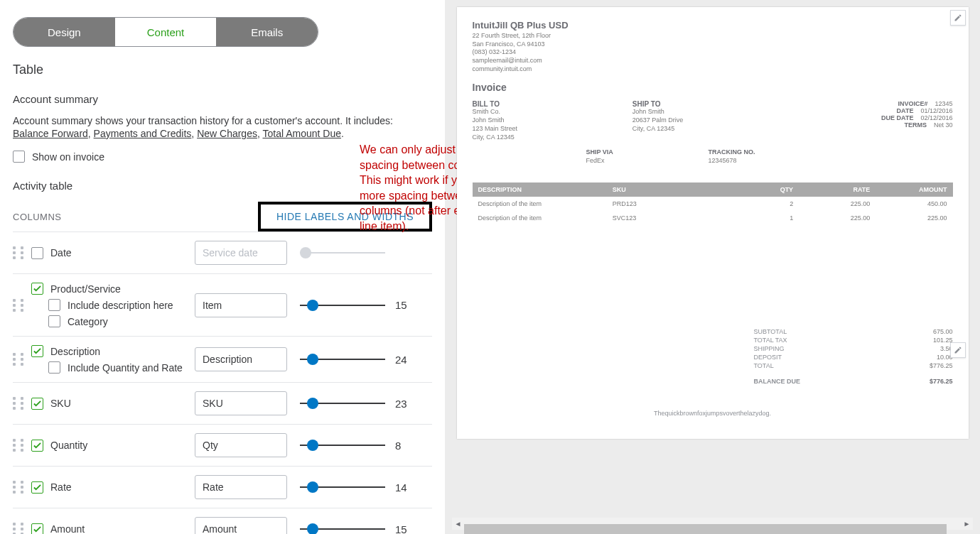 The width and height of the screenshot is (980, 534). What do you see at coordinates (713, 61) in the screenshot?
I see `company-email: sampleemail@intuit.com` at bounding box center [713, 61].